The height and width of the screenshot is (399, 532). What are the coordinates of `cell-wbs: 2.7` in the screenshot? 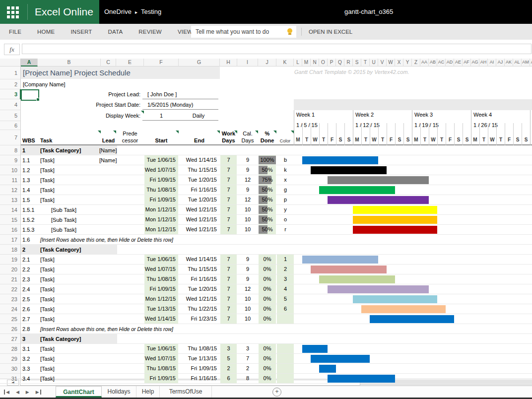 It's located at (31, 319).